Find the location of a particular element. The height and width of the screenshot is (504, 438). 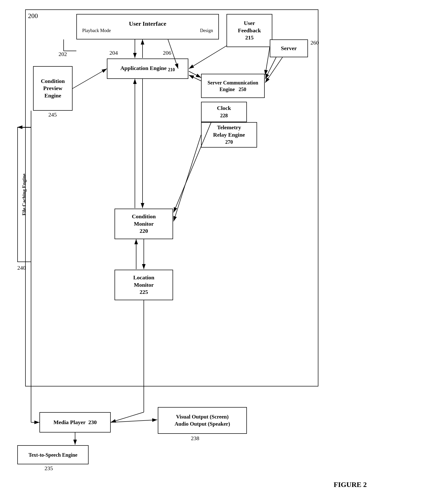

clock-box: Clock228 is located at coordinates (224, 112).